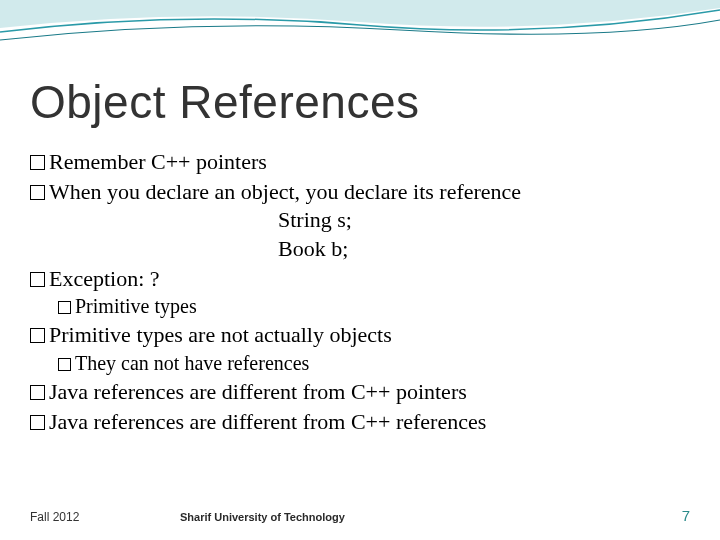  I want to click on bullet-diff-pointers: Java references are different from C++ p…, so click(360, 392).